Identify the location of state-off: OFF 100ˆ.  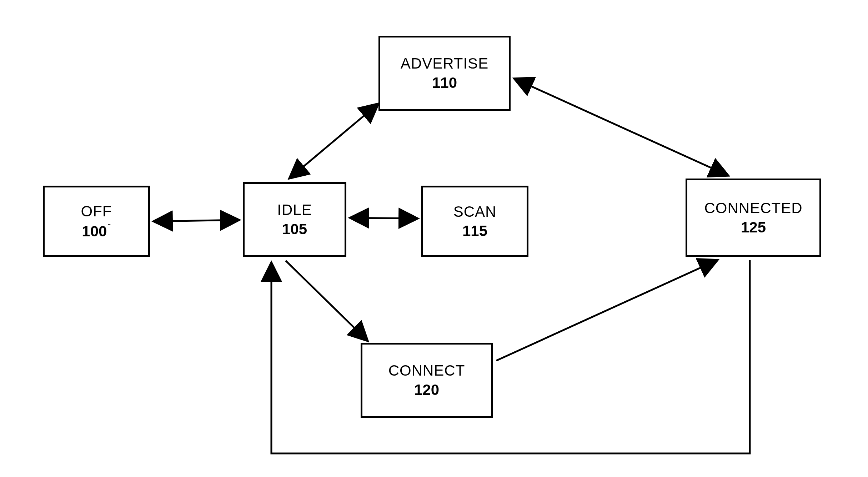
(96, 221).